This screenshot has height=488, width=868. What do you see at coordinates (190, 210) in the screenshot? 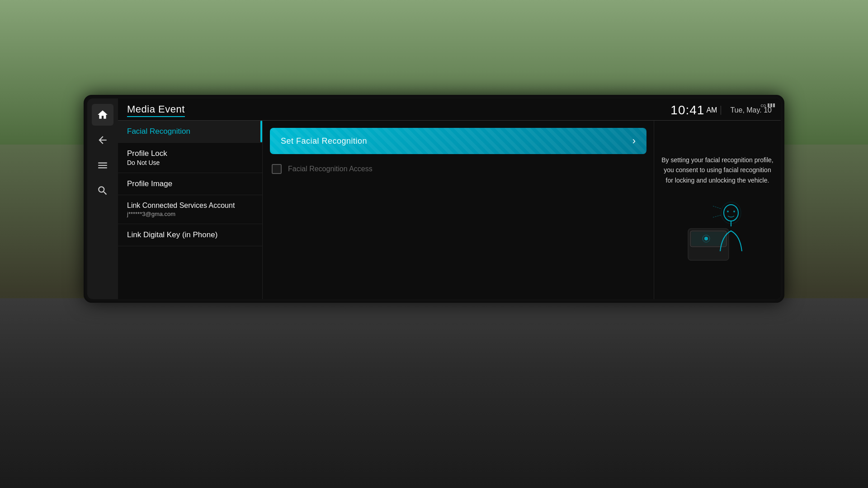
I see `menu-item-link-connected-services: Link Connected Services Account j******3…` at bounding box center [190, 210].